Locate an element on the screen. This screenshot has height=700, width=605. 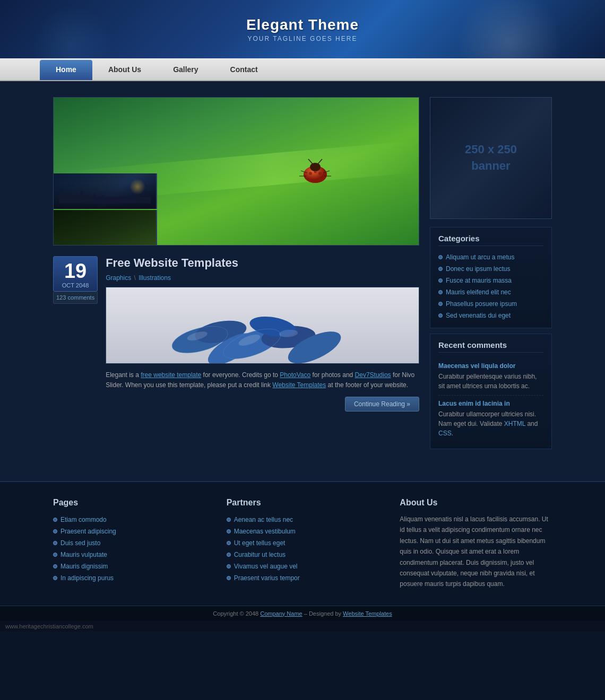
status-url: www.heritagechristiancollege.com is located at coordinates (49, 626).